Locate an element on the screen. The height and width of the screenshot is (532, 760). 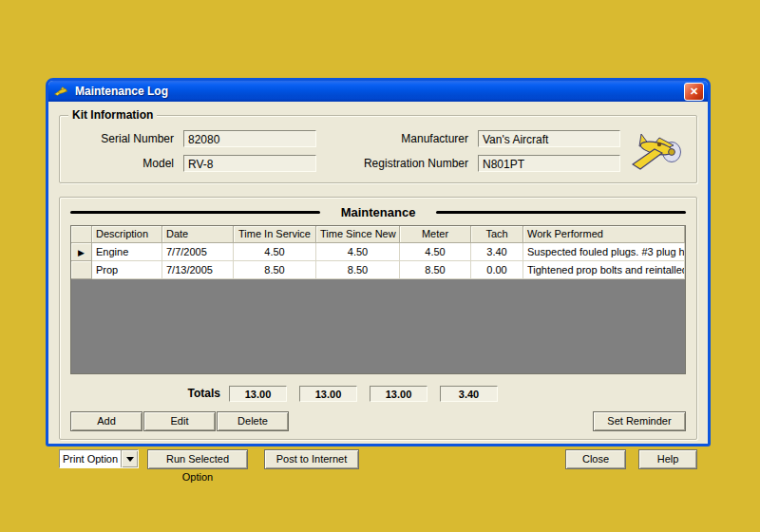
table-header-row: Description Date Time In Service Time Si… is located at coordinates (378, 235).